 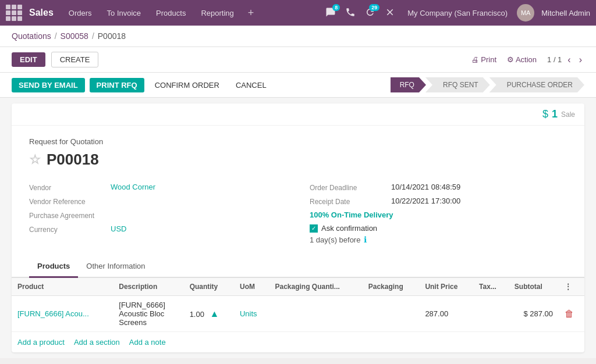 I want to click on col-quantity: Quantity, so click(x=209, y=287).